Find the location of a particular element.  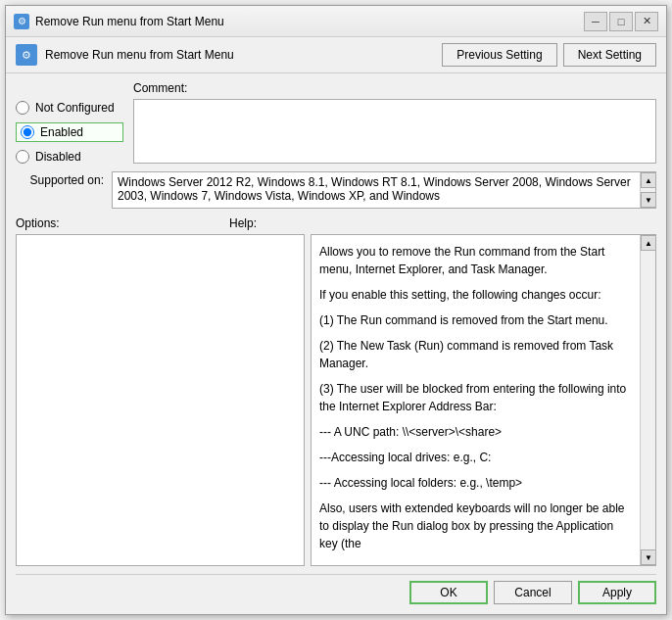

next-setting-button: Next Setting is located at coordinates (609, 55).